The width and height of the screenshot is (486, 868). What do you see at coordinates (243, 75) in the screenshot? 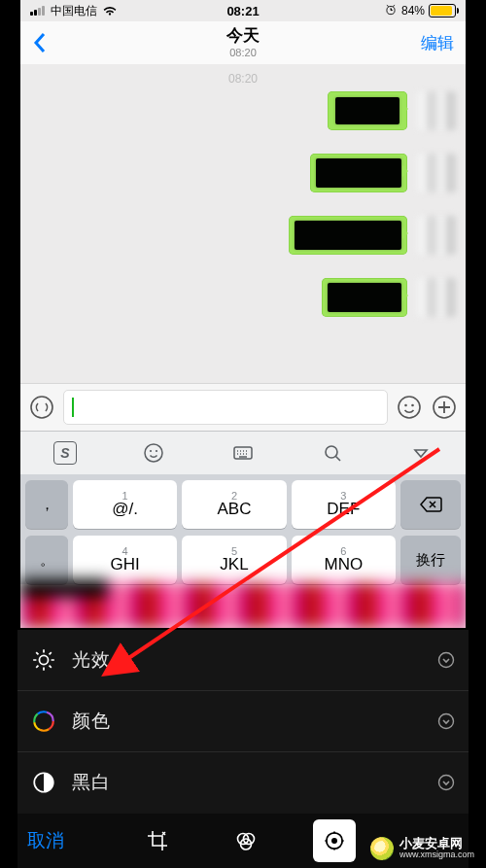
I see `chat-timestamp: 08:20` at bounding box center [243, 75].